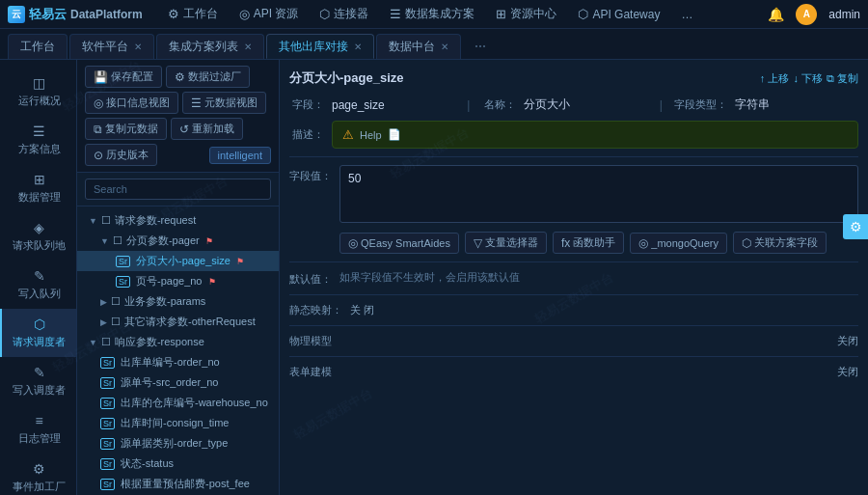 This screenshot has height=495, width=868. What do you see at coordinates (105, 46) in the screenshot?
I see `tab-label: 软件平台` at bounding box center [105, 46].